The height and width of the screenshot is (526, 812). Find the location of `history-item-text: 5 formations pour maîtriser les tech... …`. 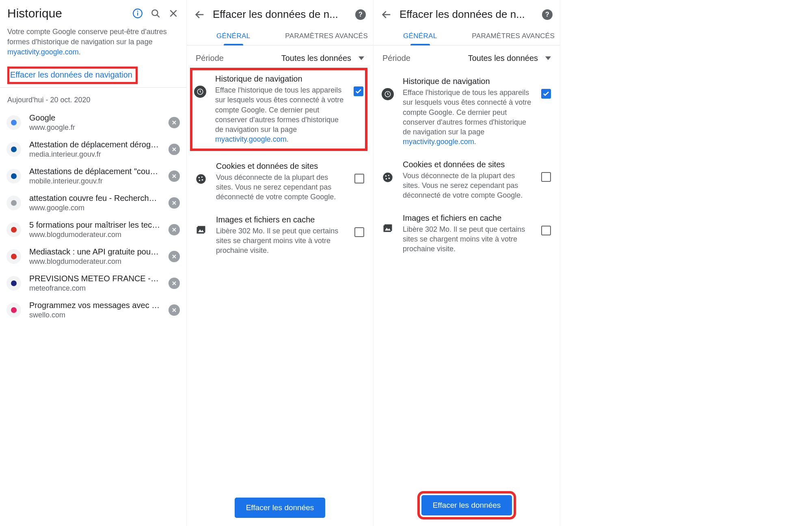

history-item-text: 5 formations pour maîtriser les tech... … is located at coordinates (95, 230).